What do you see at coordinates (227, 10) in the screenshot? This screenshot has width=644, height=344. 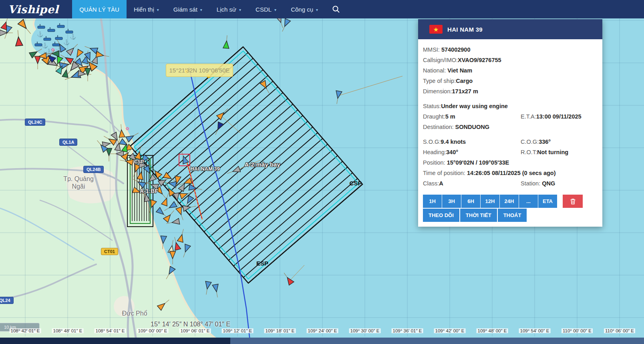 I see `nav-item-label: Lịch sử` at bounding box center [227, 10].